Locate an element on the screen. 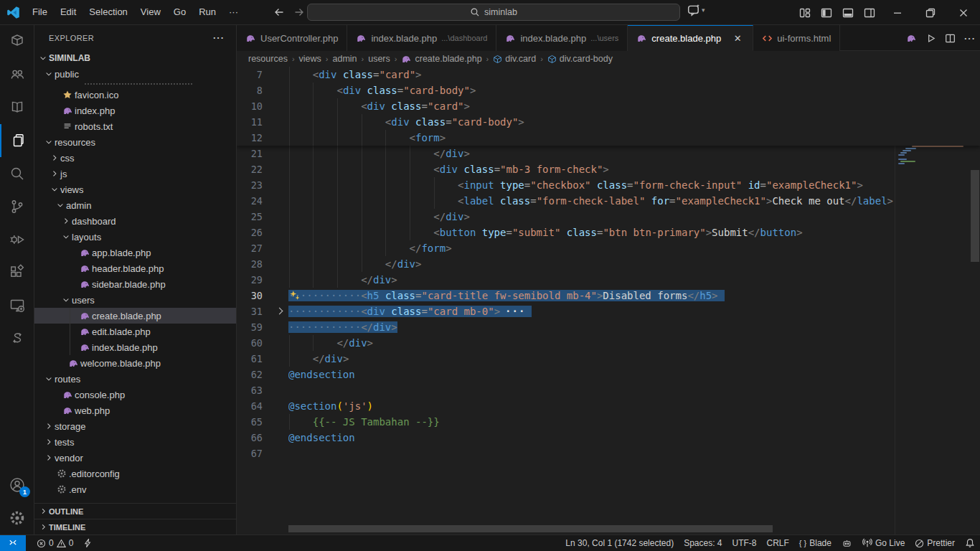 This screenshot has height=551, width=980. breadcrumb-resources: resources is located at coordinates (268, 59).